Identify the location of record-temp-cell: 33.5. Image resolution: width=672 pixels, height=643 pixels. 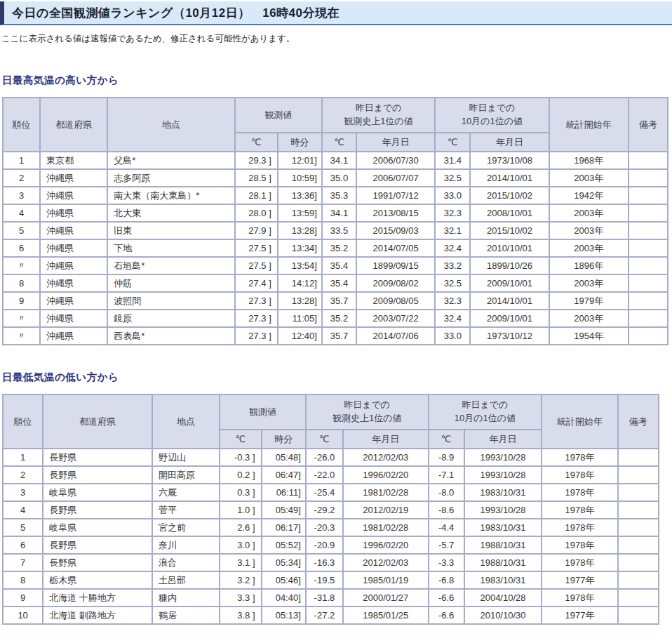
(340, 230).